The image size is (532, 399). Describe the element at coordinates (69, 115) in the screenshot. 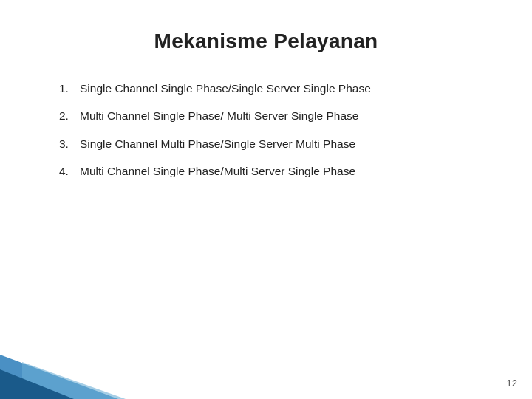

I see `list-number-2: 2.` at that location.